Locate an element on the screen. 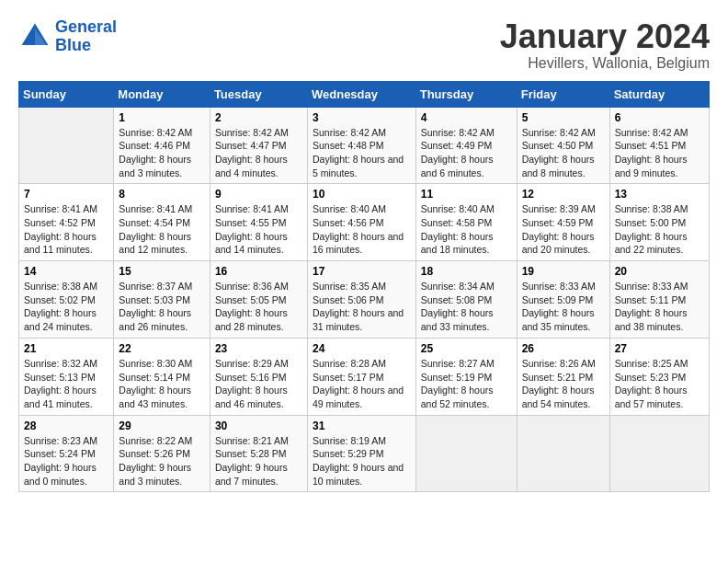 The width and height of the screenshot is (728, 563). day-info: Sunrise: 8:37 AMSunset: 5:03 PMDaylight:… is located at coordinates (162, 307).